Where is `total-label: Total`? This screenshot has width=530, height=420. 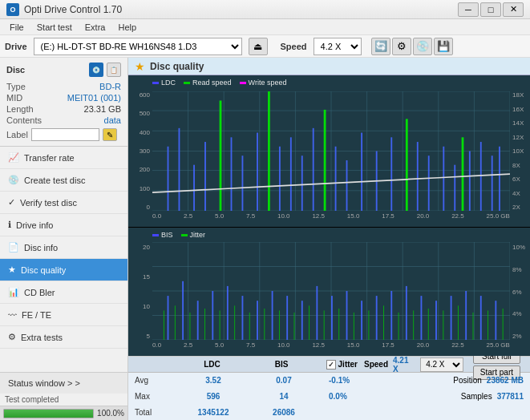 total-label: Total is located at coordinates (155, 412).